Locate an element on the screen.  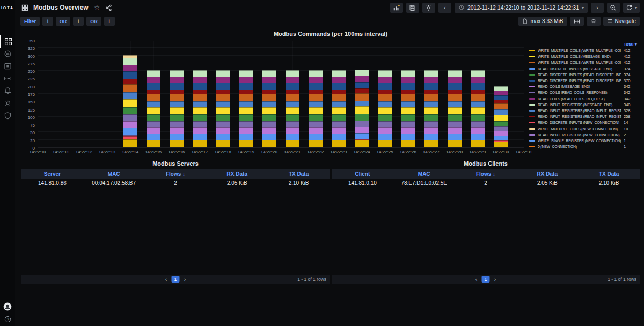
fit-width-icon-button is located at coordinates (577, 21).